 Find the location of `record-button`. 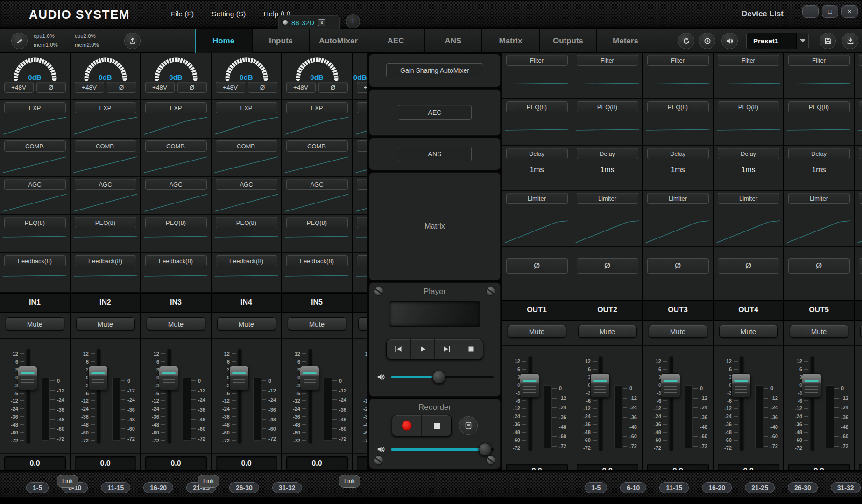

record-button is located at coordinates (407, 426).